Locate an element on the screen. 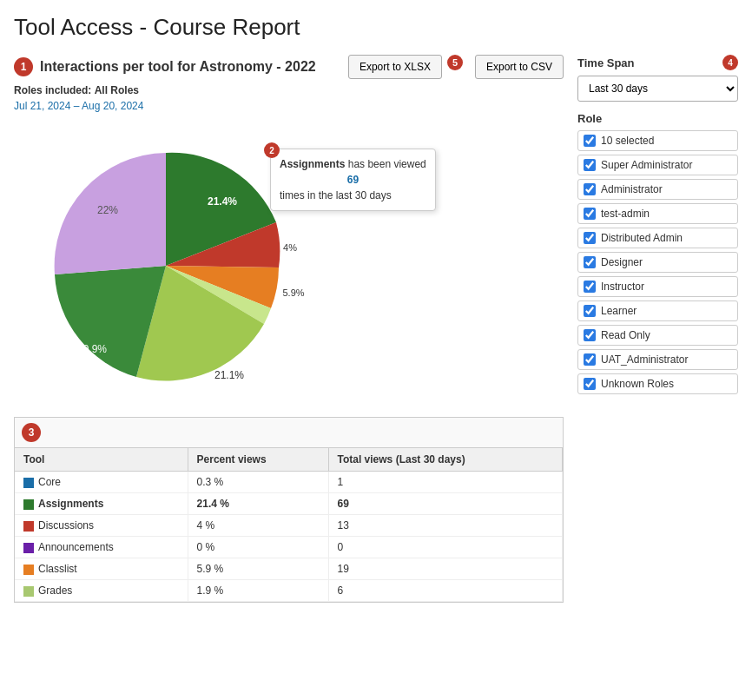  cell-percent: 4 % is located at coordinates (258, 526).